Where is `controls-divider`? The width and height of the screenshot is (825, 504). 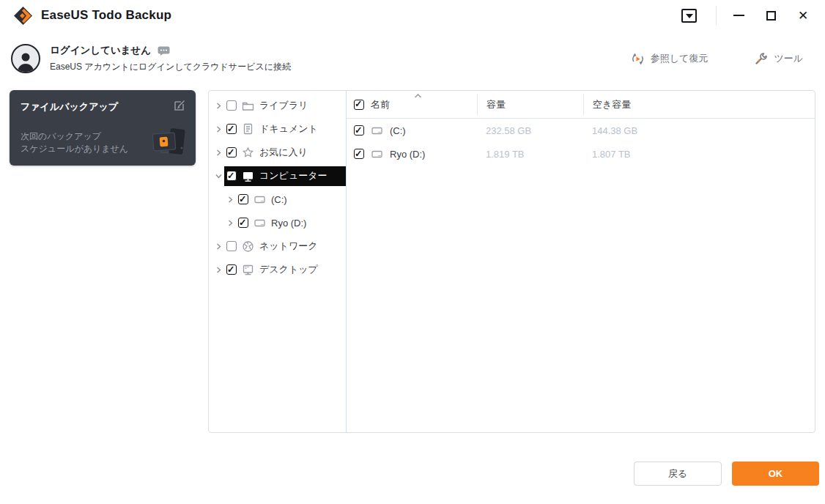
controls-divider is located at coordinates (717, 15).